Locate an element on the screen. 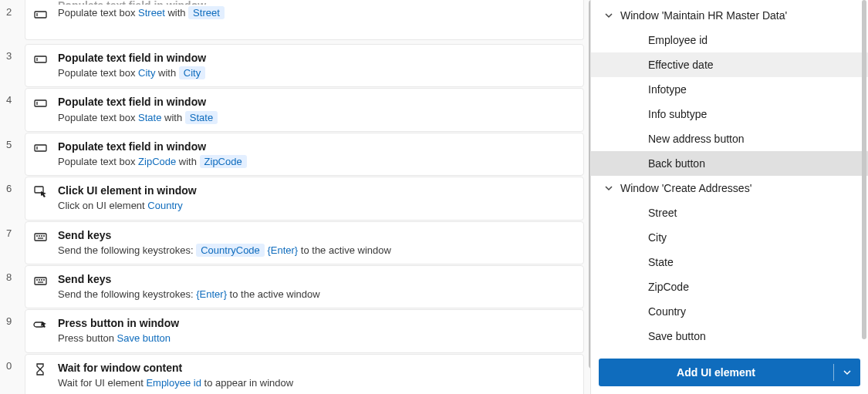 Image resolution: width=868 pixels, height=394 pixels. step-description: Populate text box City with City is located at coordinates (316, 73).